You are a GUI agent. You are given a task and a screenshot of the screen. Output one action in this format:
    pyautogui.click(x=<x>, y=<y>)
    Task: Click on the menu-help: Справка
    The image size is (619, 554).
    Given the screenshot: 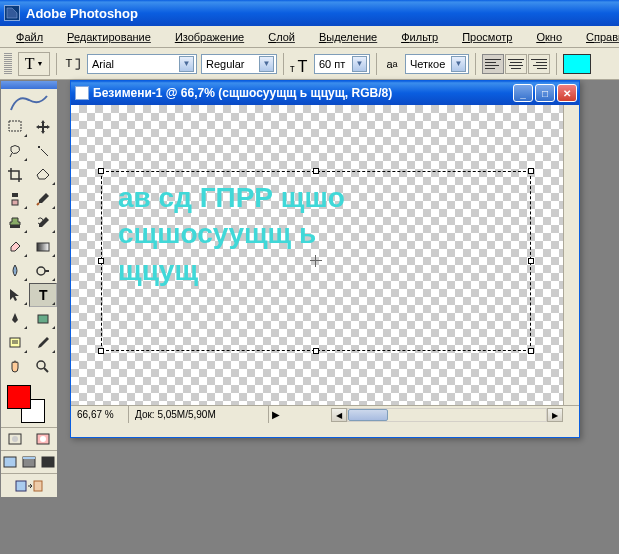 What is the action you would take?
    pyautogui.click(x=596, y=37)
    